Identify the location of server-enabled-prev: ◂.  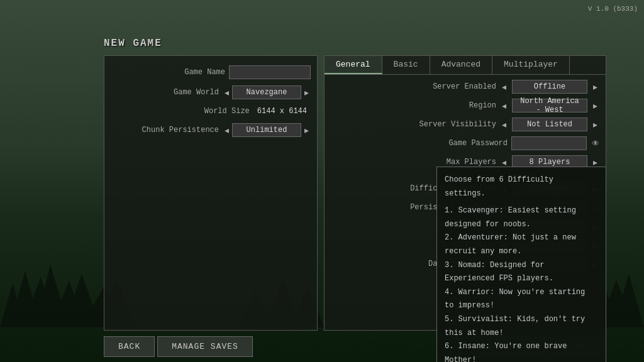
(504, 87).